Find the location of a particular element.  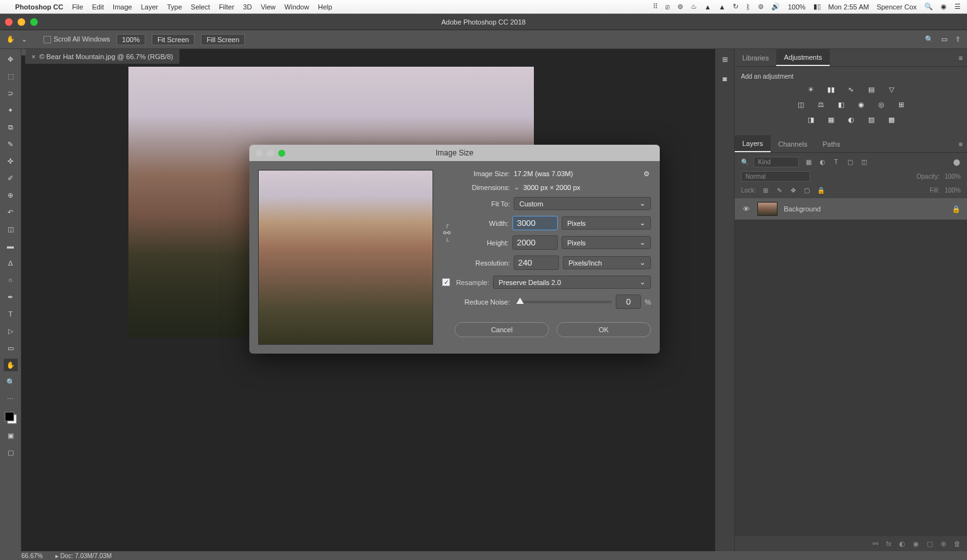

fx-icon: fx is located at coordinates (889, 544).